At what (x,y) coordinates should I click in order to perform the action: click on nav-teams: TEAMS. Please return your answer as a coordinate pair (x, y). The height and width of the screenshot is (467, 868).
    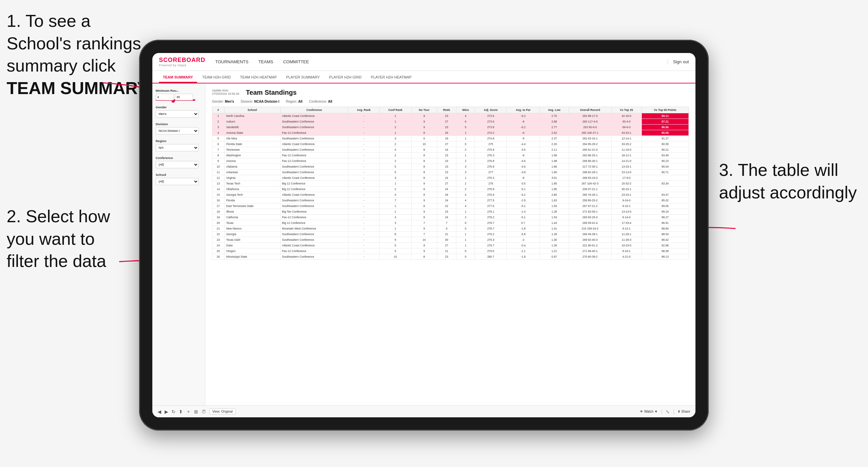
    Looking at the image, I should click on (266, 62).